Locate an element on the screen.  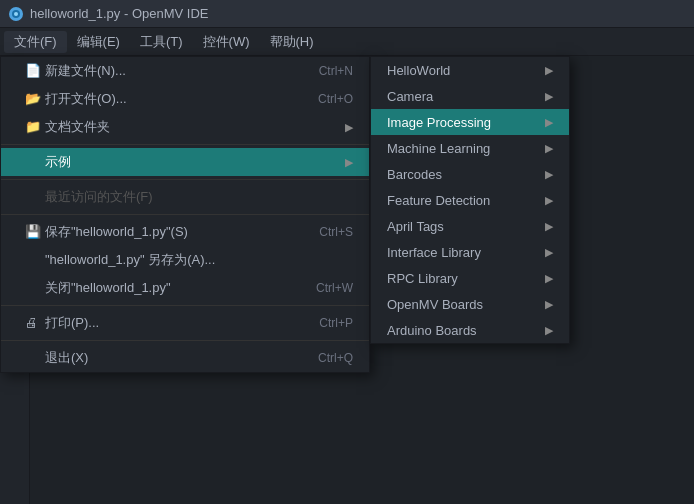
submenu-april-tags: April Tags ▶ is located at coordinates (470, 226).